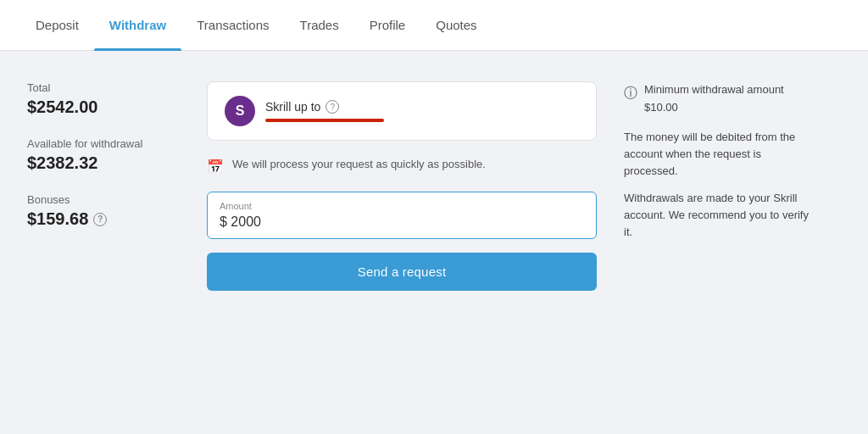 Image resolution: width=868 pixels, height=434 pixels. What do you see at coordinates (402, 111) in the screenshot?
I see `skrill-card: S Skrill up to ?` at bounding box center [402, 111].